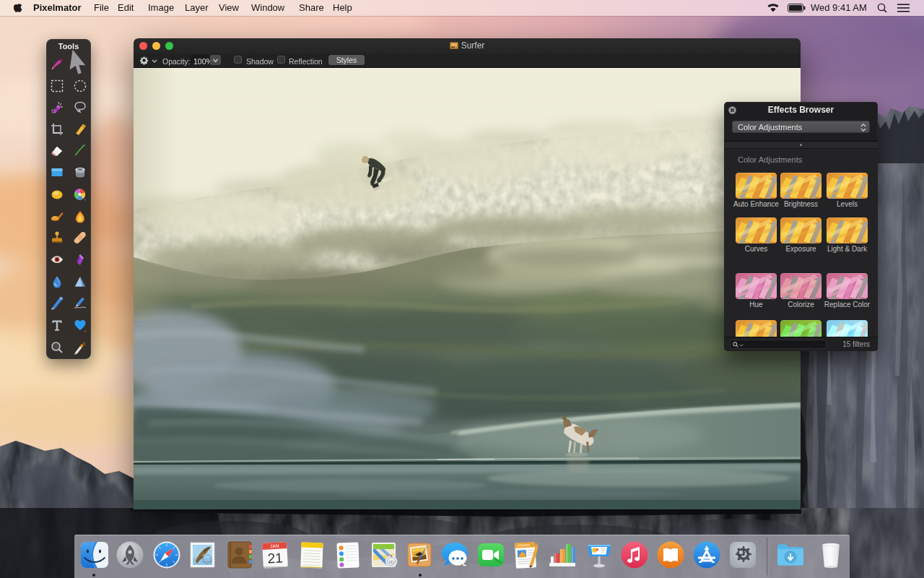 This screenshot has width=924, height=578. Describe the element at coordinates (275, 558) in the screenshot. I see `svg-text: 21` at that location.